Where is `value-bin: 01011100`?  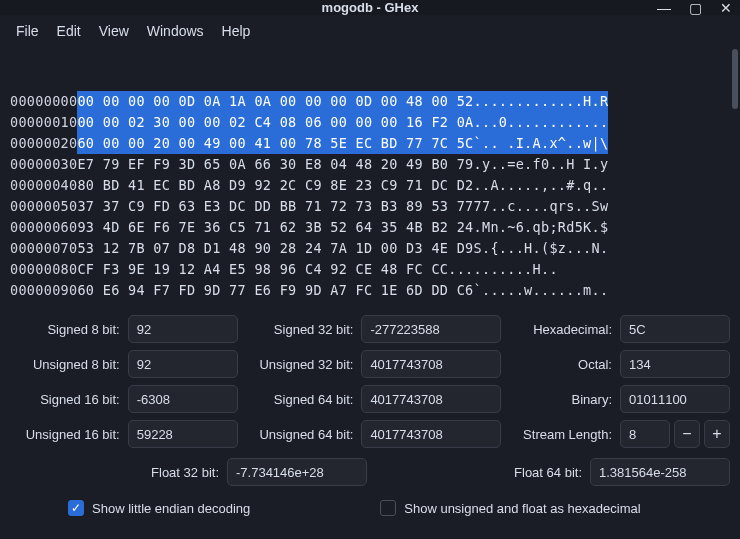 value-bin: 01011100 is located at coordinates (675, 399).